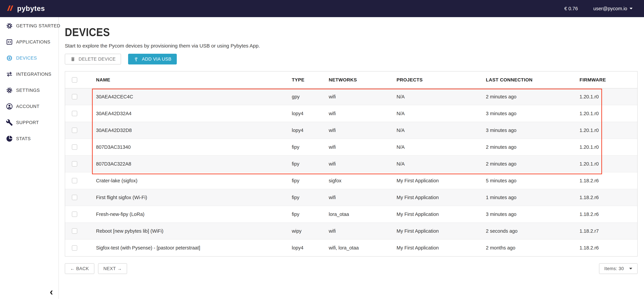 Image resolution: width=644 pixels, height=299 pixels. I want to click on add-via-usb-button: ADD VIA USB, so click(152, 59).